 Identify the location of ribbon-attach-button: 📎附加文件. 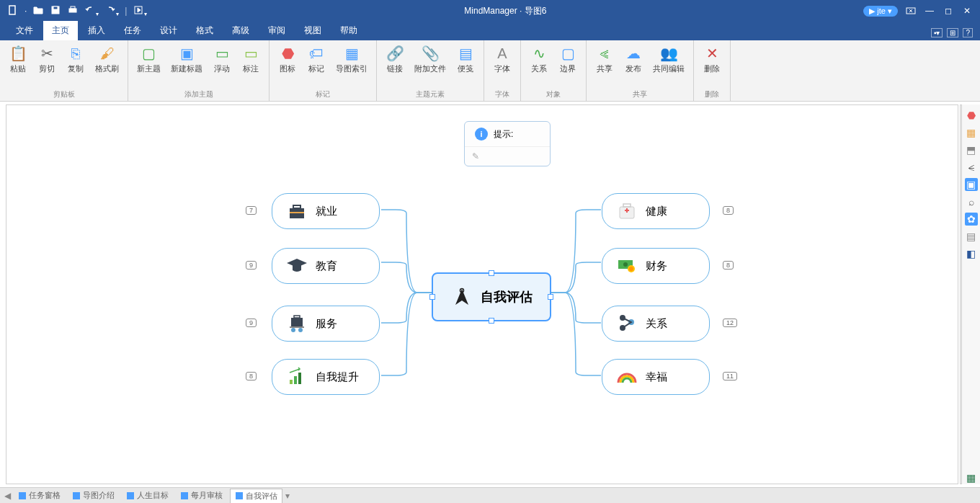
(430, 66).